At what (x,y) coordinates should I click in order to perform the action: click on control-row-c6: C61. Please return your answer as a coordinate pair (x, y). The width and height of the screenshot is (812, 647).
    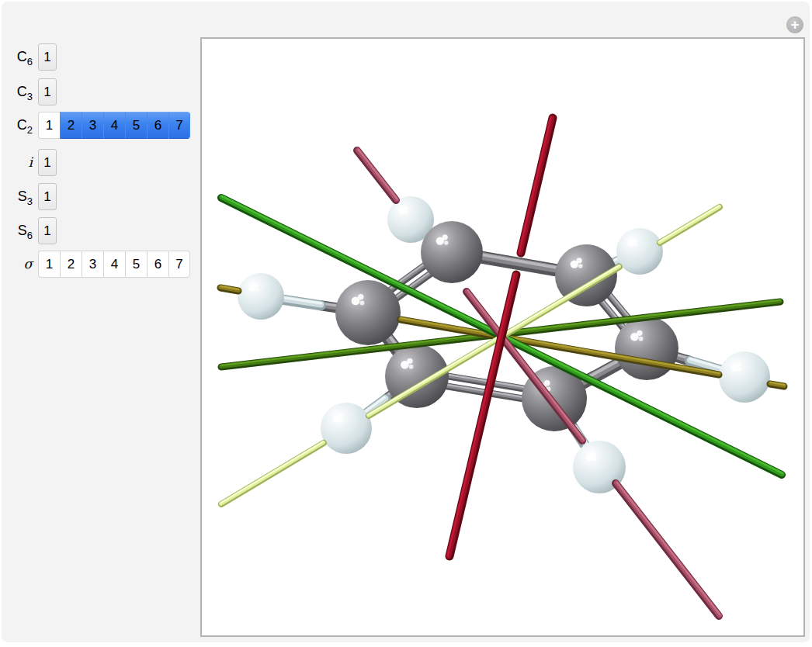
    Looking at the image, I should click on (29, 57).